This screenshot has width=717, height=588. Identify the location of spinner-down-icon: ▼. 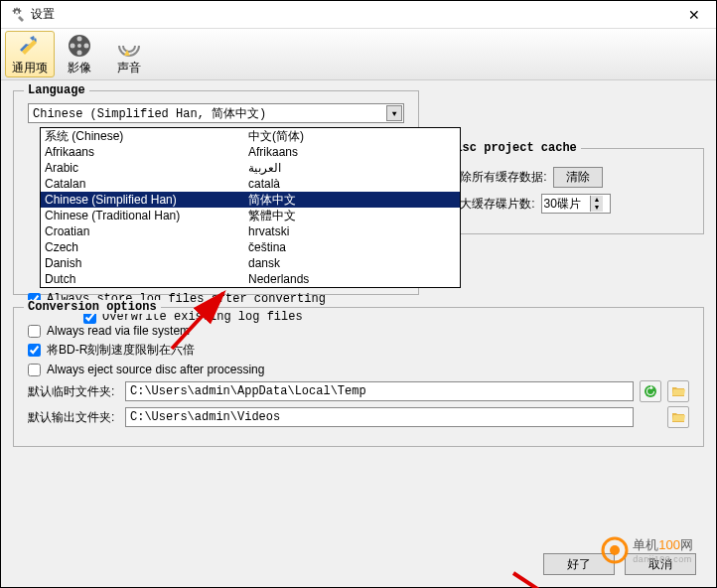
(598, 208).